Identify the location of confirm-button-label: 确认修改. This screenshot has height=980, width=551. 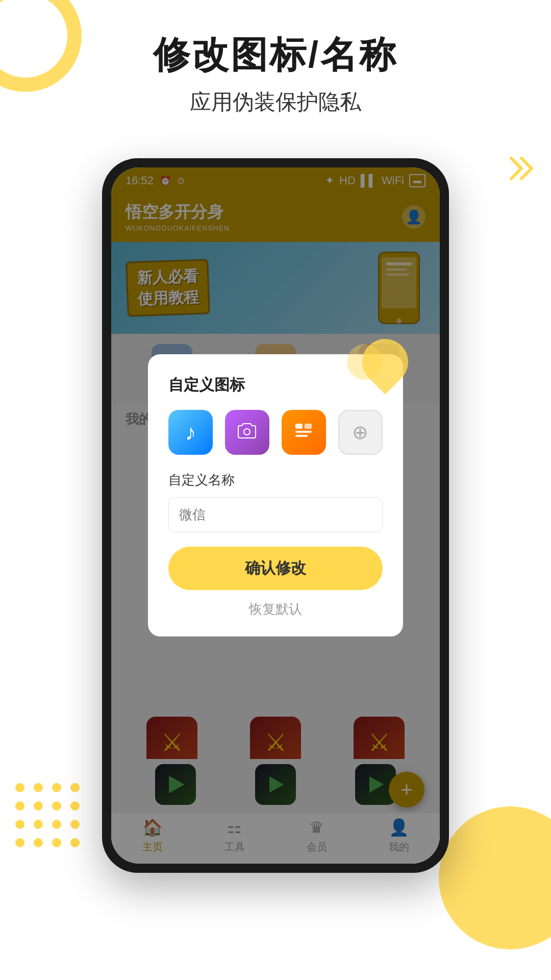
(276, 569).